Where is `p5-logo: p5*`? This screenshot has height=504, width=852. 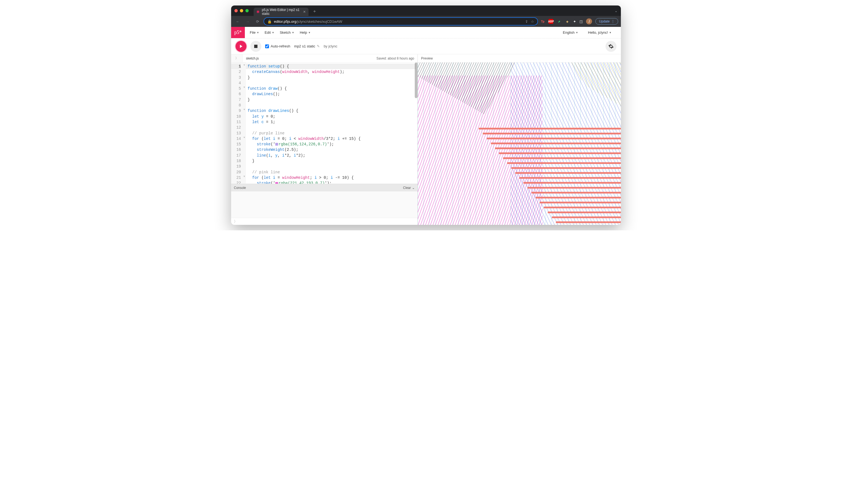
p5-logo: p5* is located at coordinates (238, 33).